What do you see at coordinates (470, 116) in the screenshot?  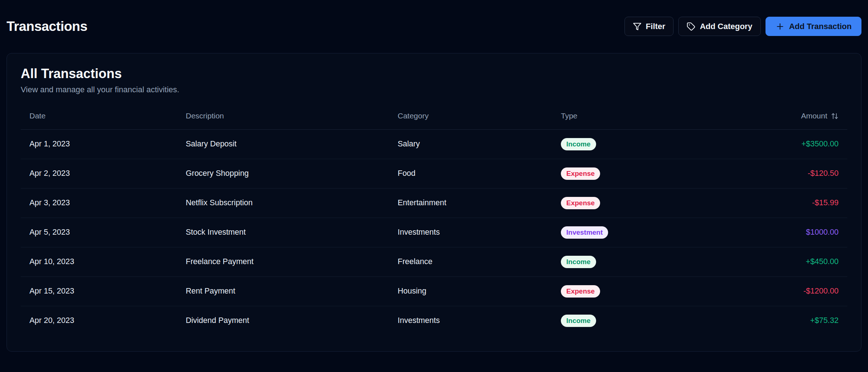 I see `column-header-category: Category` at bounding box center [470, 116].